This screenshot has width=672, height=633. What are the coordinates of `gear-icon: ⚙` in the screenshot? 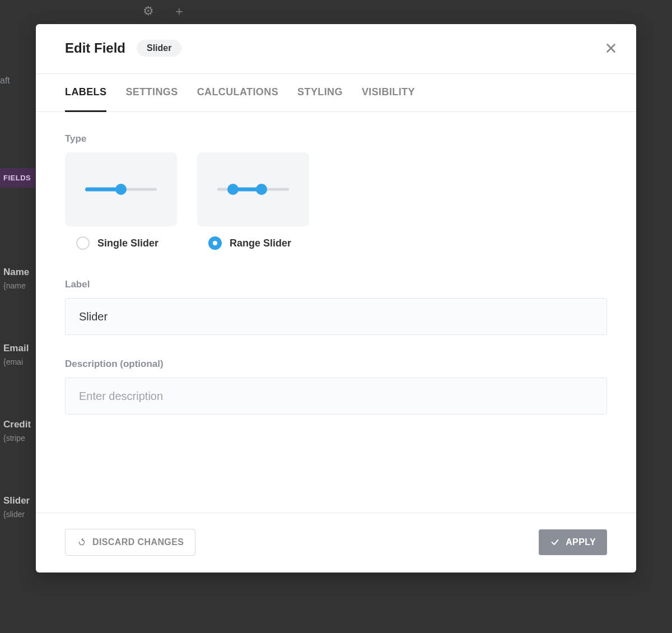 It's located at (148, 11).